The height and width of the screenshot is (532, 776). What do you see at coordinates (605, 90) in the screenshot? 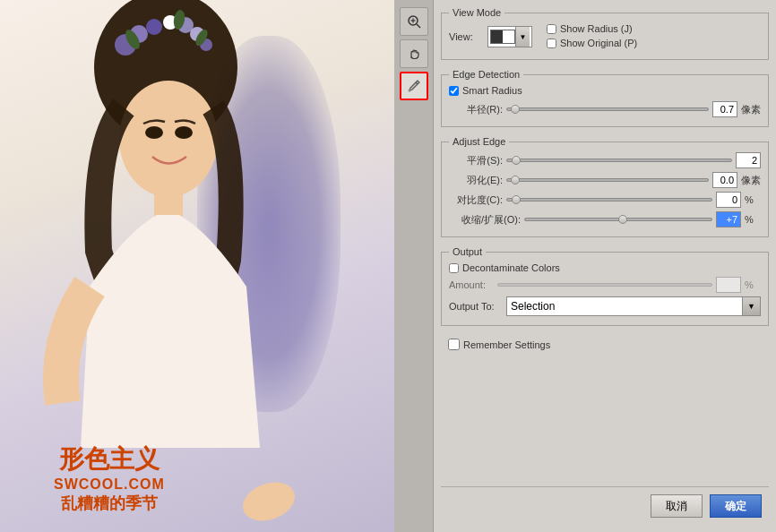
I see `smart-radius-row: Smart Radius` at bounding box center [605, 90].